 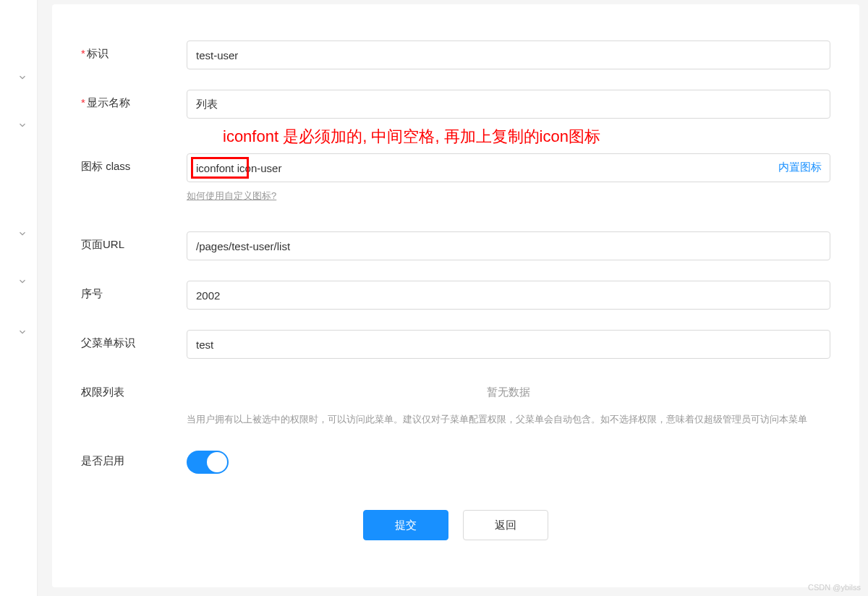 What do you see at coordinates (456, 344) in the screenshot?
I see `form-row-parent-menu: 父菜单标识` at bounding box center [456, 344].